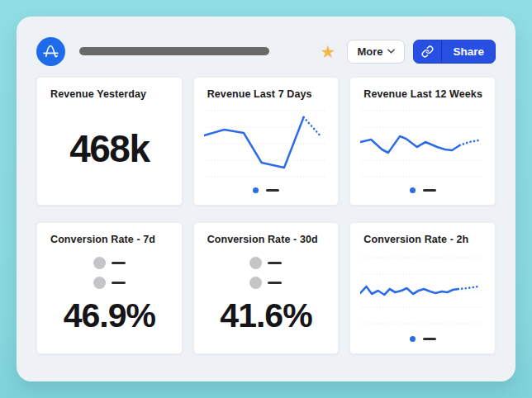 This screenshot has height=398, width=532. I want to click on card-title: Revenue Yesterday, so click(109, 94).